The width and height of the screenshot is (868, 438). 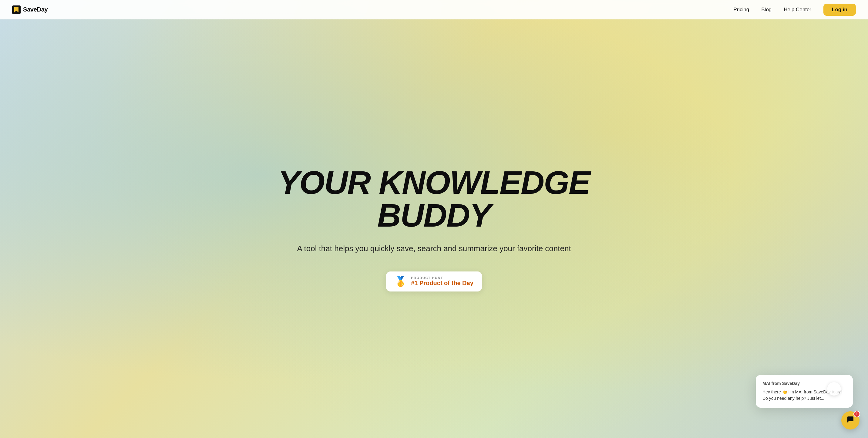 What do you see at coordinates (434, 282) in the screenshot?
I see `product-hunt-badge: 🥇 PRODUCT HUNT #1 Product of the Day` at bounding box center [434, 282].